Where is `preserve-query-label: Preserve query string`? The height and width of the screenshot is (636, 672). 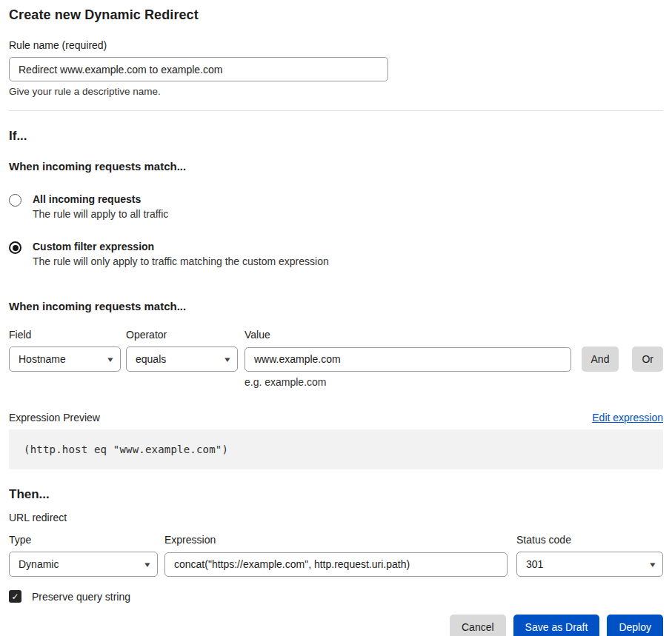 preserve-query-label: Preserve query string is located at coordinates (81, 597).